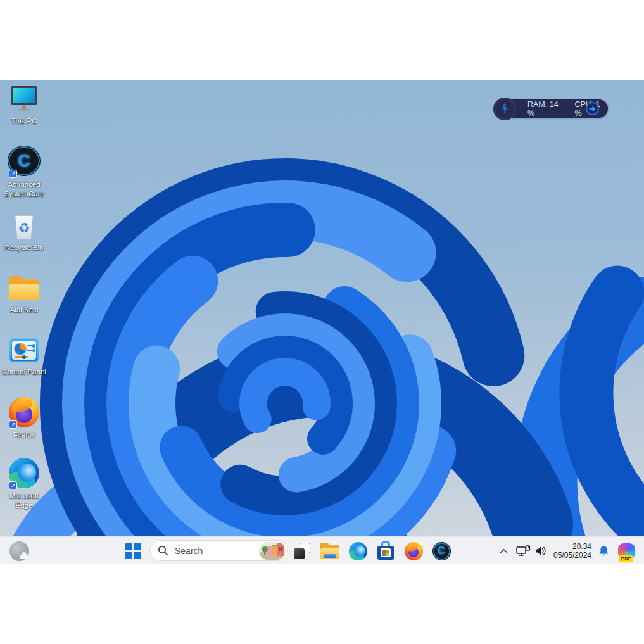 The width and height of the screenshot is (644, 644). What do you see at coordinates (216, 551) in the screenshot?
I see `search-input` at bounding box center [216, 551].